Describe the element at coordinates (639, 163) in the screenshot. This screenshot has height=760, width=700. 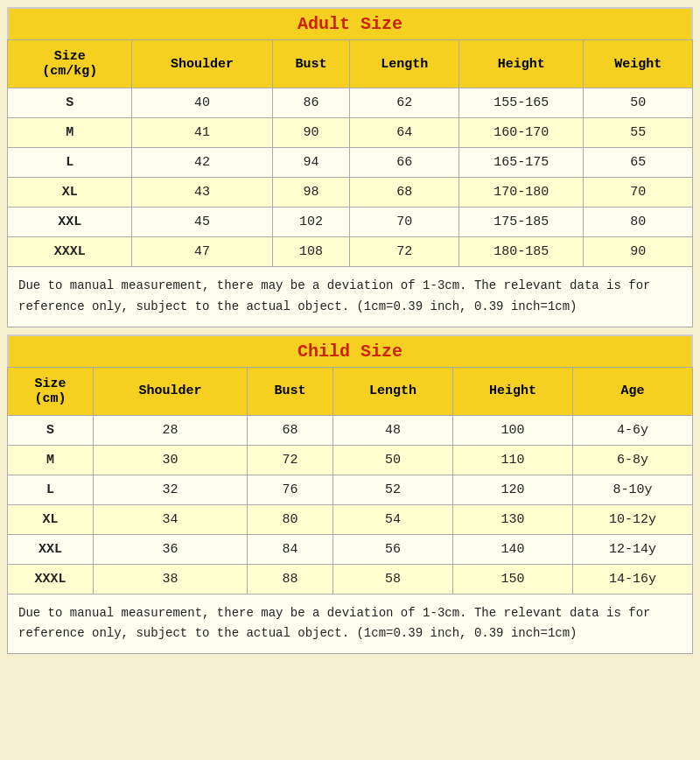
I see `adult-data-cell: 65` at that location.